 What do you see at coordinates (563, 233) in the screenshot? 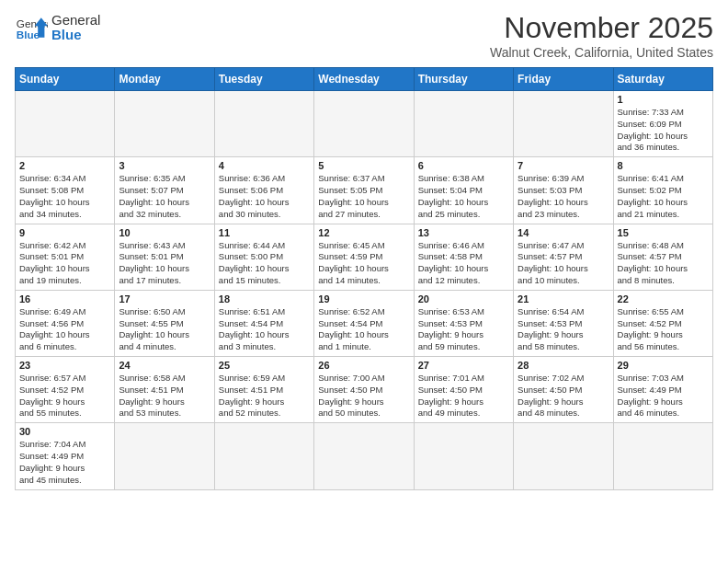
I see `day-number: 14` at bounding box center [563, 233].